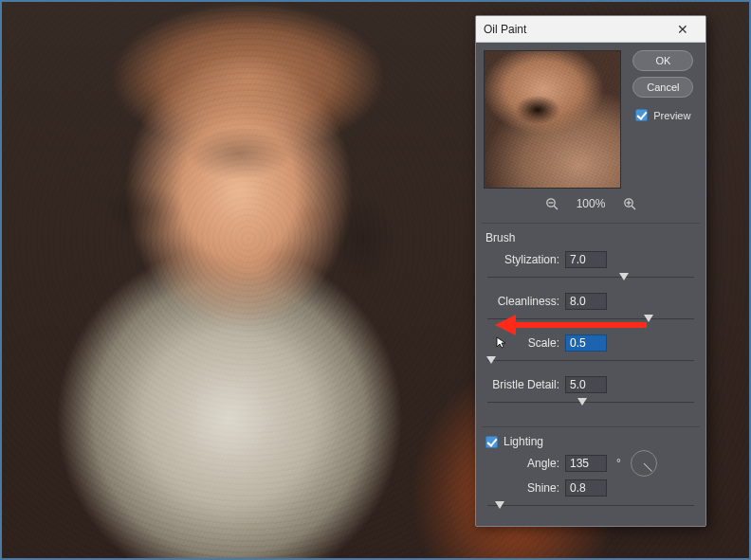 The height and width of the screenshot is (560, 751). Describe the element at coordinates (522, 463) in the screenshot. I see `angle-label: Angle:` at that location.